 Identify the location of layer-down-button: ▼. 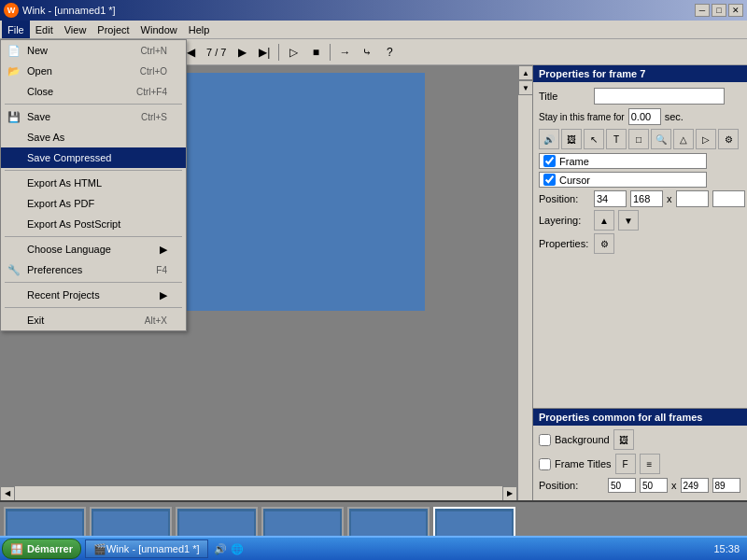
(628, 220).